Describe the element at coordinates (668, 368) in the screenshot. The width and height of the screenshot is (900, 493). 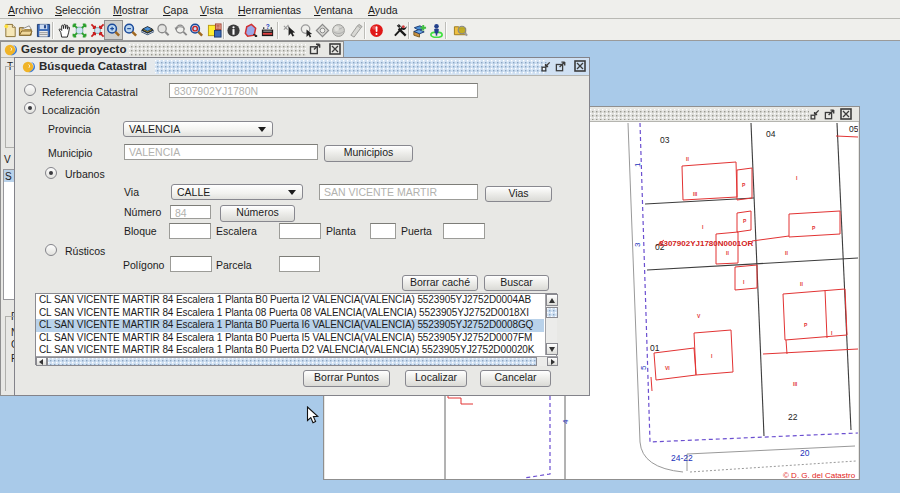
I see `svg-text: VI` at that location.